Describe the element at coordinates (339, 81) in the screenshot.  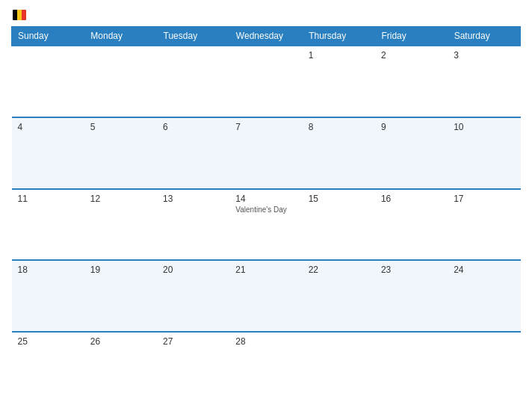
I see `calendar-cell: 1` at that location.